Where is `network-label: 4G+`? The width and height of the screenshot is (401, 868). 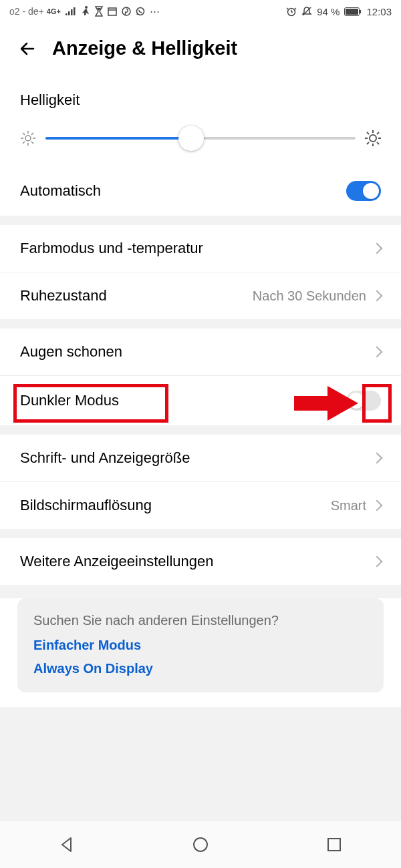 network-label: 4G+ is located at coordinates (53, 11).